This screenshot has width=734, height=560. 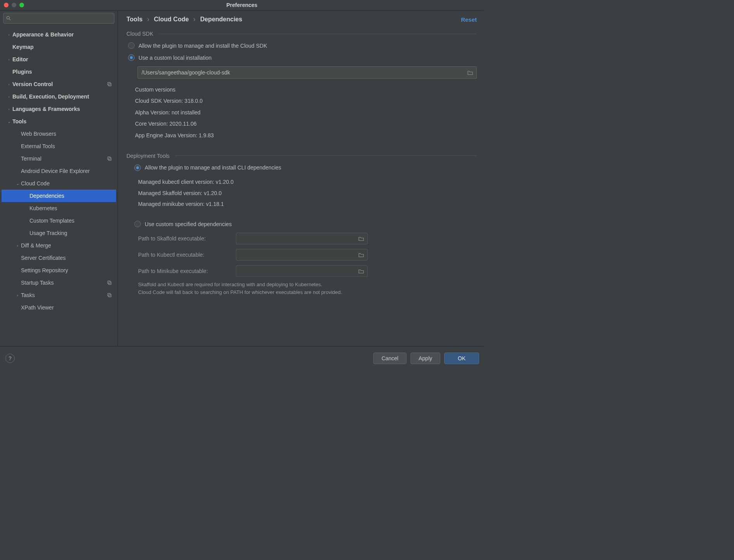 I want to click on breadcrumb-item: Tools, so click(x=134, y=19).